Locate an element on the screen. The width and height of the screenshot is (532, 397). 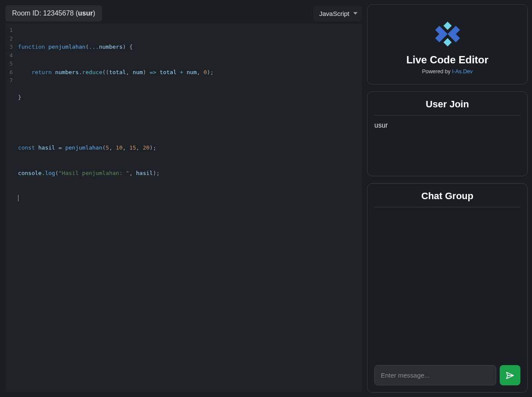
code-line: return numbers.reduce((total, num) => to… is located at coordinates (189, 72).